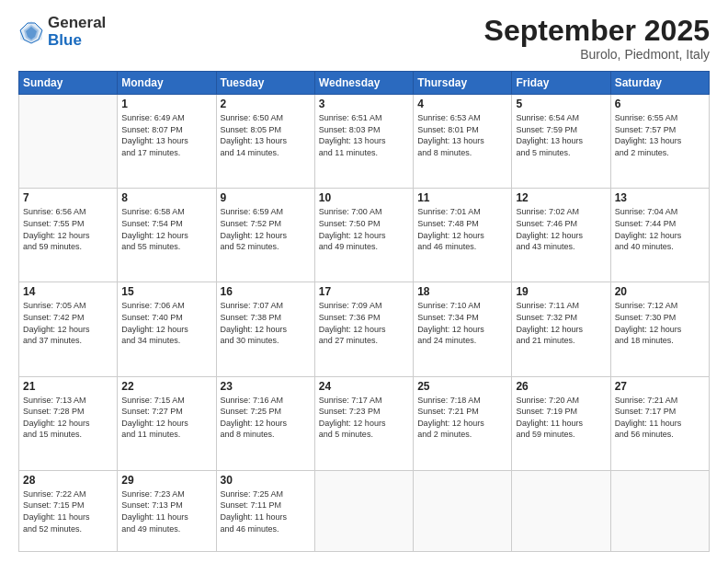  Describe the element at coordinates (597, 31) in the screenshot. I see `month-title: September 2025` at that location.